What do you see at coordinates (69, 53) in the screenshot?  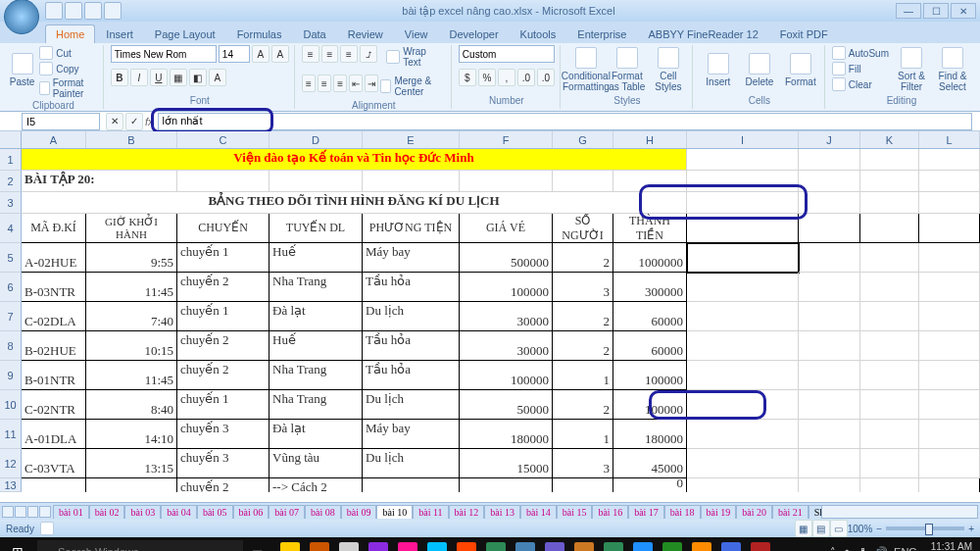 I see `cut-button: Cut` at bounding box center [69, 53].